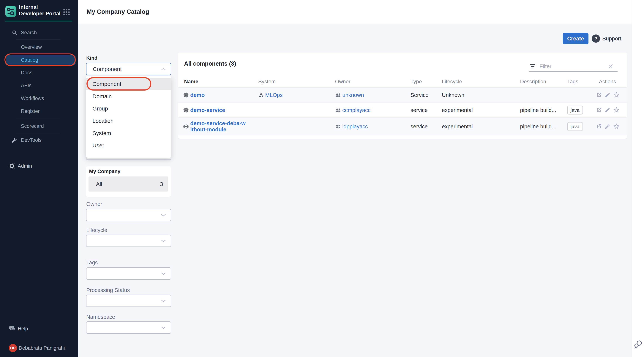  Describe the element at coordinates (573, 82) in the screenshot. I see `column-header-tags: Tags` at that location.